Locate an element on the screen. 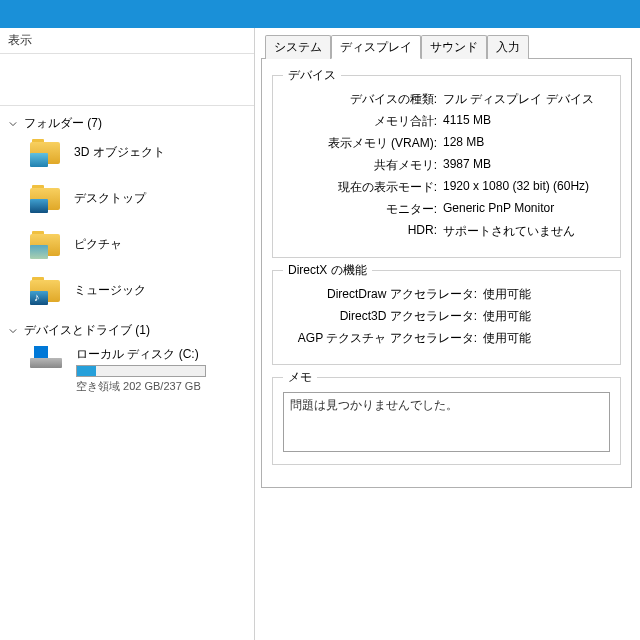 The image size is (640, 640). info-row: Direct3D アクセラレータ:使用可能 is located at coordinates (446, 316).